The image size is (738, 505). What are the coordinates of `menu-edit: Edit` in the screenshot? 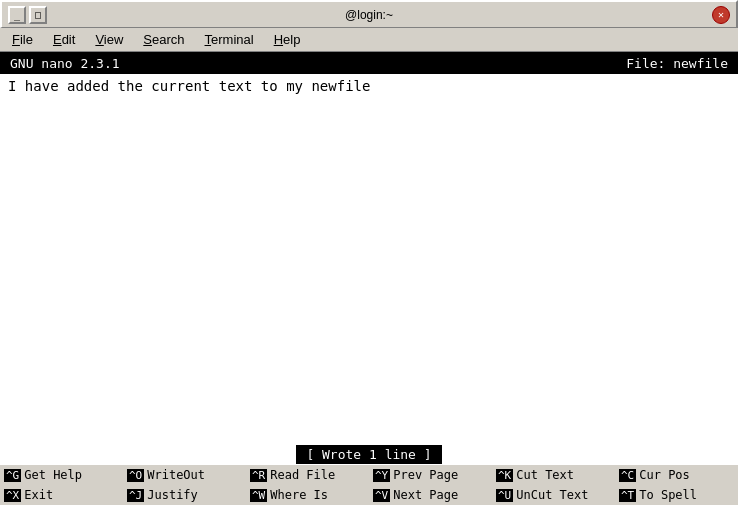 It's located at (64, 40).